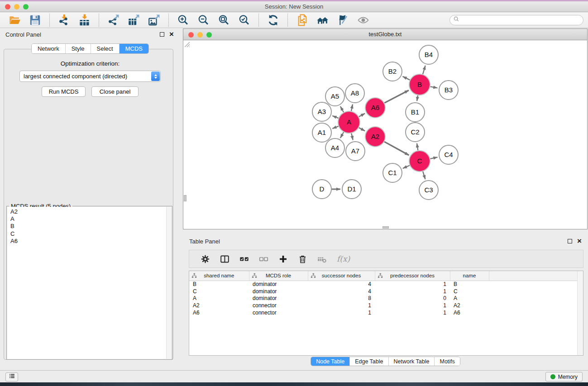 This screenshot has width=588, height=386. What do you see at coordinates (273, 20) in the screenshot?
I see `refresh-view-button` at bounding box center [273, 20].